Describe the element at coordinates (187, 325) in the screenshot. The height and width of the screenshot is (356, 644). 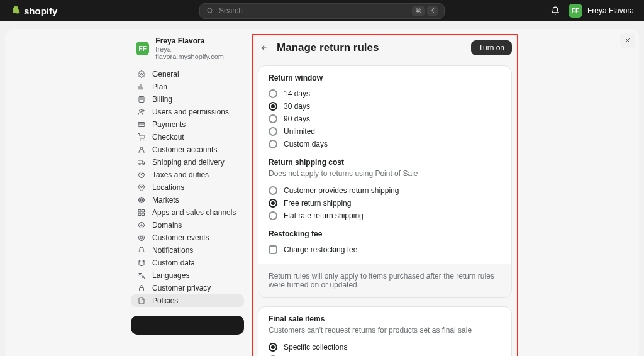
I see `sidebar-action` at that location.